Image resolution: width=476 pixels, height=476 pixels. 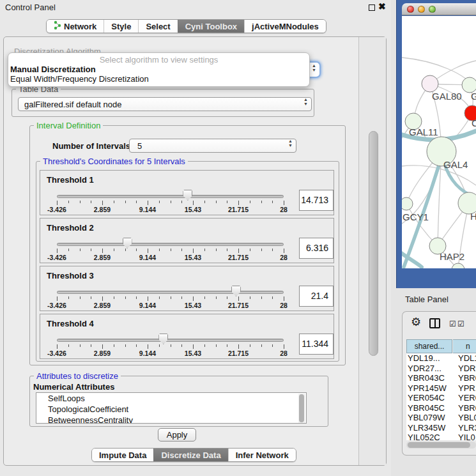 What do you see at coordinates (441, 388) in the screenshot?
I see `table-row: YPR145WYPR1` at bounding box center [441, 388].